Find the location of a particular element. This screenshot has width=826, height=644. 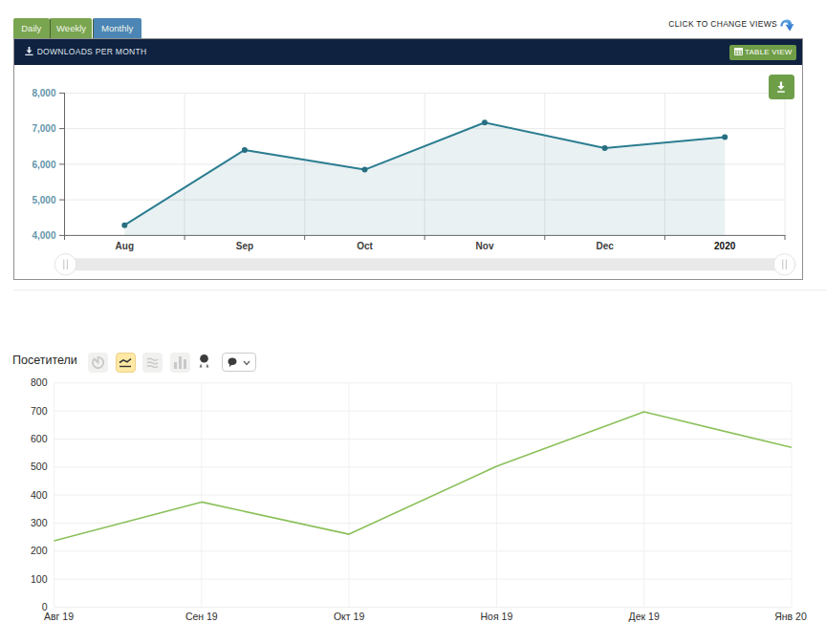

svg-text: Авг 19 is located at coordinates (59, 616).